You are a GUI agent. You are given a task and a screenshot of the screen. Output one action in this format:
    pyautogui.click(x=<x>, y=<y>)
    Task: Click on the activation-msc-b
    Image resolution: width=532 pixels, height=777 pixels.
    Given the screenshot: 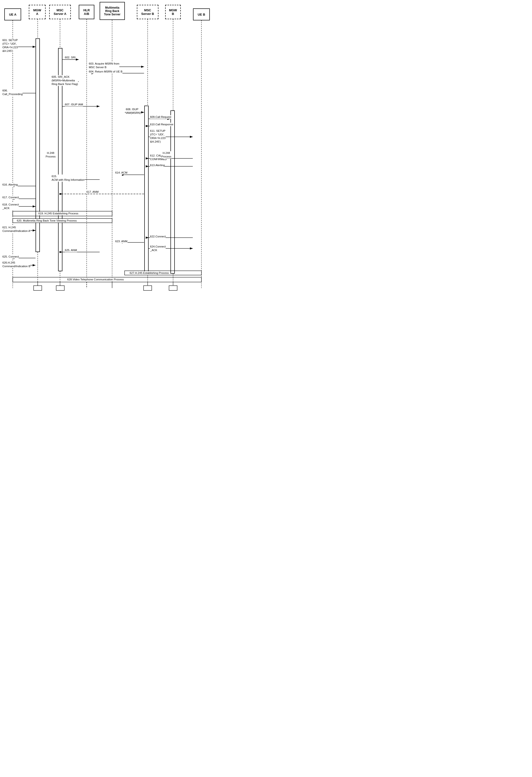 What is the action you would take?
    pyautogui.click(x=146, y=190)
    